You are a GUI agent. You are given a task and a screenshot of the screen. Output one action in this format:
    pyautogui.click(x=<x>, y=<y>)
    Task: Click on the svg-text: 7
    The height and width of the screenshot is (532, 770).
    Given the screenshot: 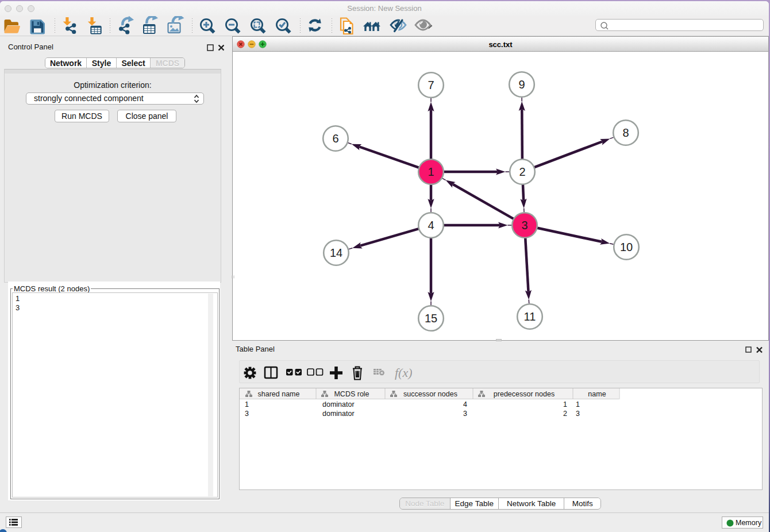 What is the action you would take?
    pyautogui.click(x=431, y=85)
    